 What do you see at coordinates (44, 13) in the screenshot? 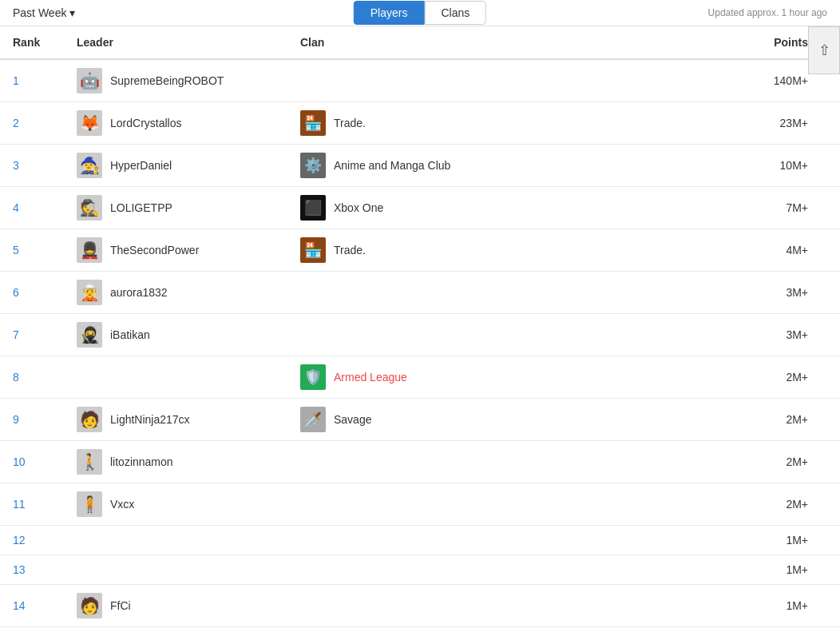
I see `filter-dropdown: Past Week ▾` at bounding box center [44, 13].